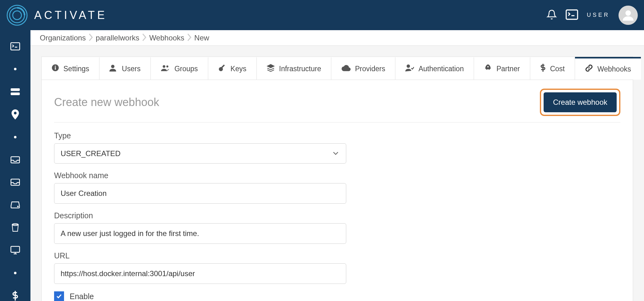 The width and height of the screenshot is (644, 301). Describe the element at coordinates (15, 228) in the screenshot. I see `sidebar-bucket-icon` at that location.